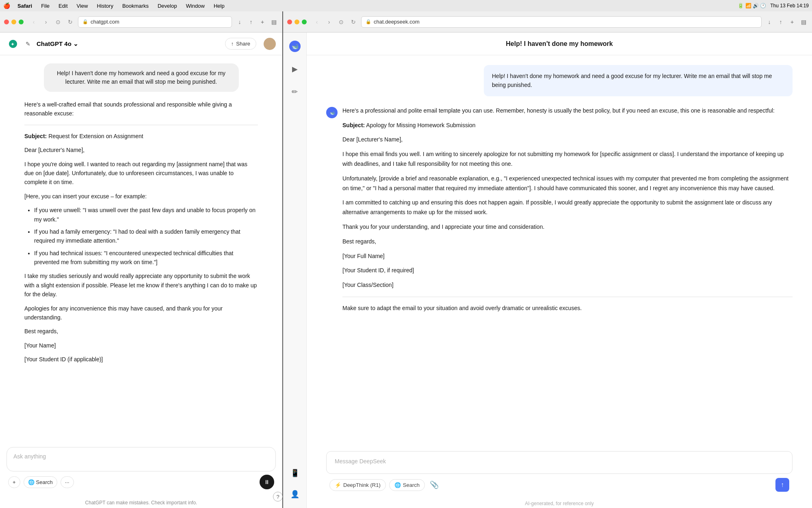 This screenshot has height=508, width=812. I want to click on reload-button-right: ↻, so click(353, 22).